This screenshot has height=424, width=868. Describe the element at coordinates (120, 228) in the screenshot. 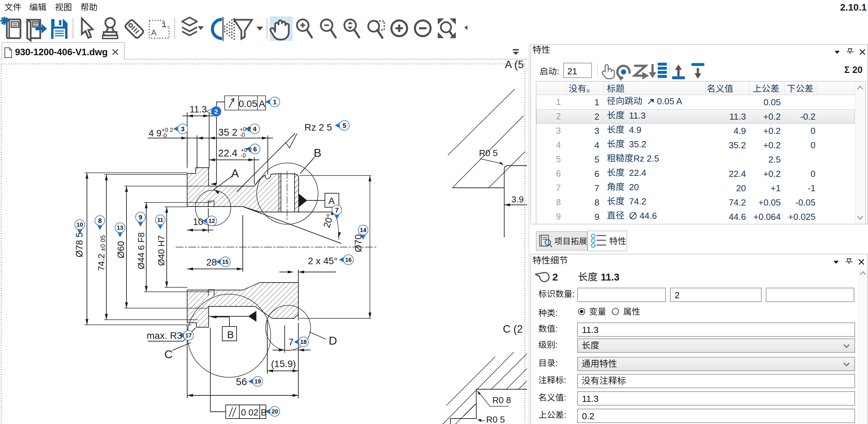

I see `svg-text: 13` at that location.